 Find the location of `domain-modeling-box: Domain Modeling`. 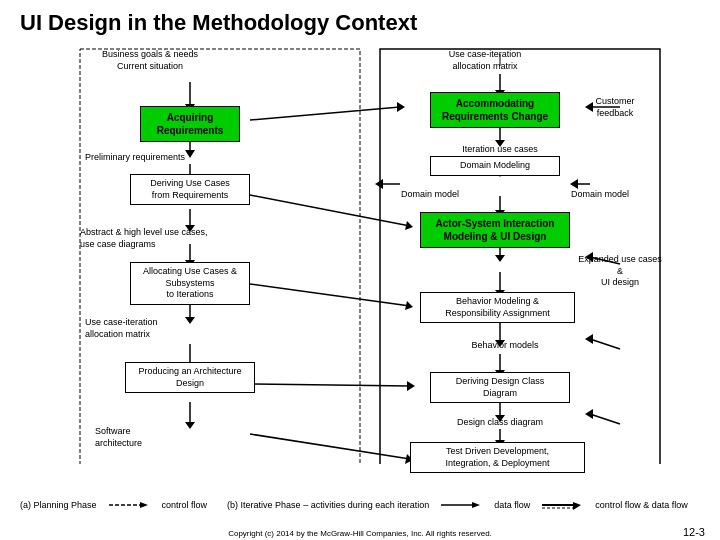

domain-modeling-box: Domain Modeling is located at coordinates (495, 166).